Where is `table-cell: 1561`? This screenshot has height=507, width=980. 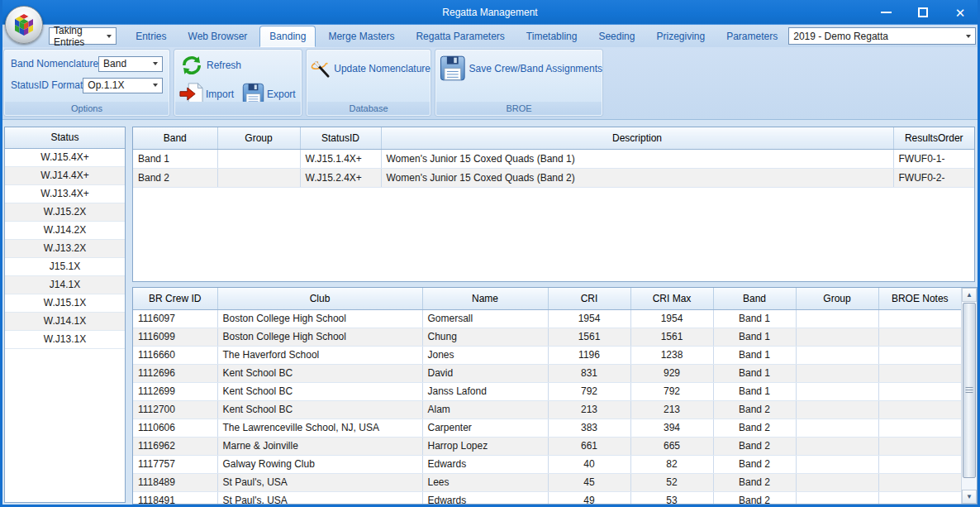
table-cell: 1561 is located at coordinates (672, 337).